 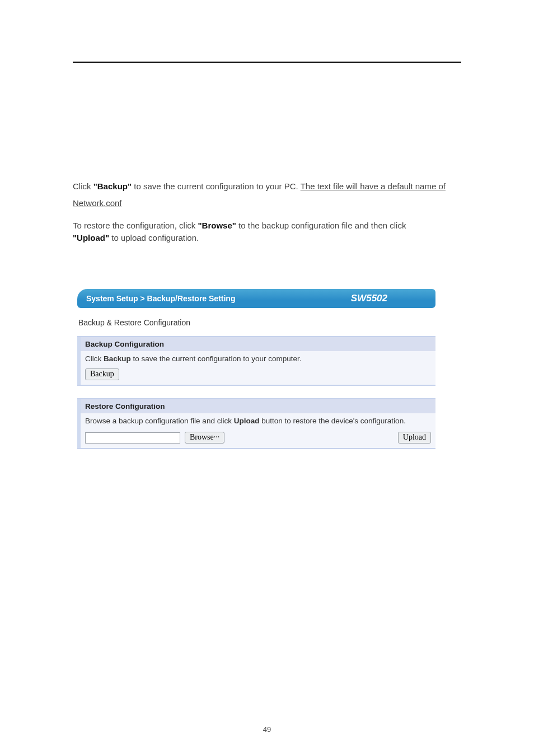 What do you see at coordinates (154, 237) in the screenshot?
I see `doc-p3-post: to upload configuration.` at bounding box center [154, 237].